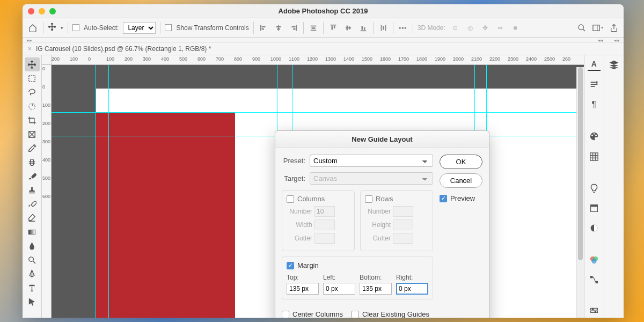  I want to click on rows-group: Rows Number Height Gutter, so click(397, 221).